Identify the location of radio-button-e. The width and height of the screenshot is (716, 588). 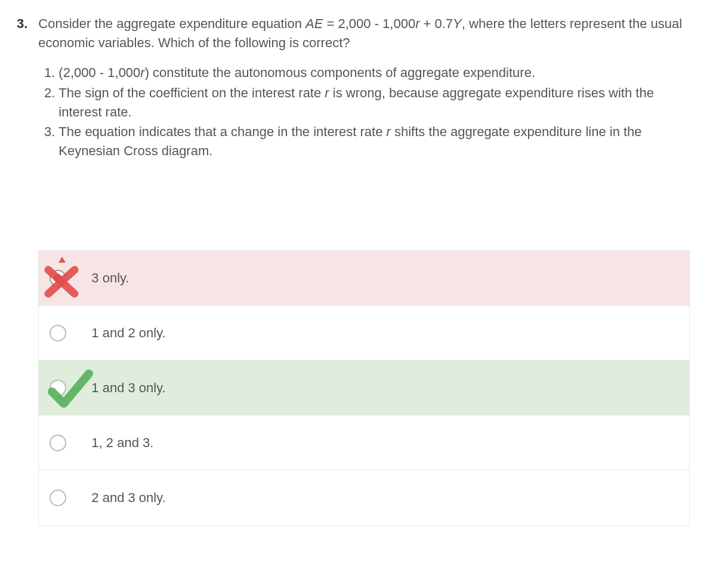
(58, 498).